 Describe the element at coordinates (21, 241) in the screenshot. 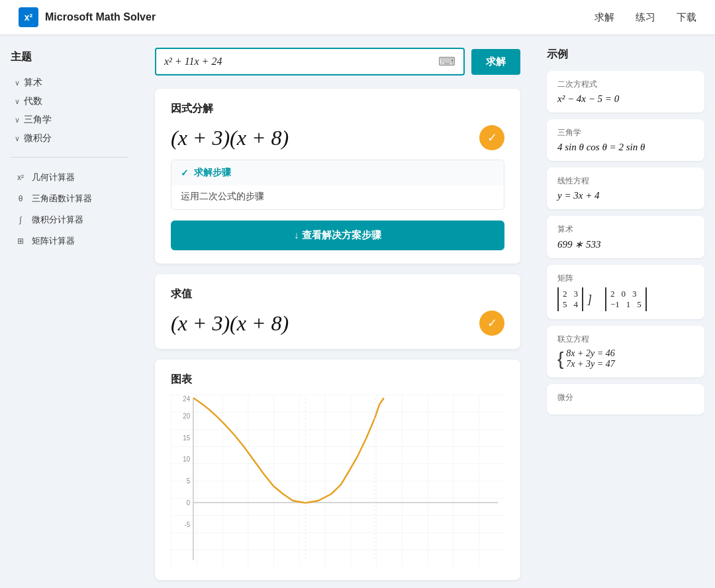

I see `matrix-icon: ⊞` at that location.